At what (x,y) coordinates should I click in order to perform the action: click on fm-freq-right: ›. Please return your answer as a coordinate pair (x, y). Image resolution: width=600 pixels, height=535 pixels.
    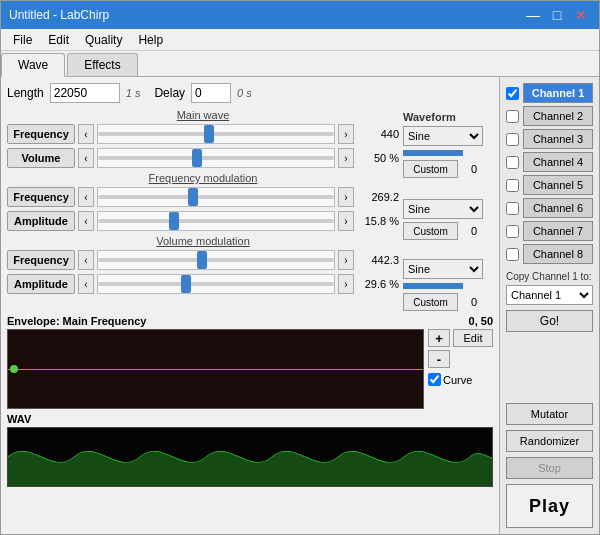
    Looking at the image, I should click on (346, 197).